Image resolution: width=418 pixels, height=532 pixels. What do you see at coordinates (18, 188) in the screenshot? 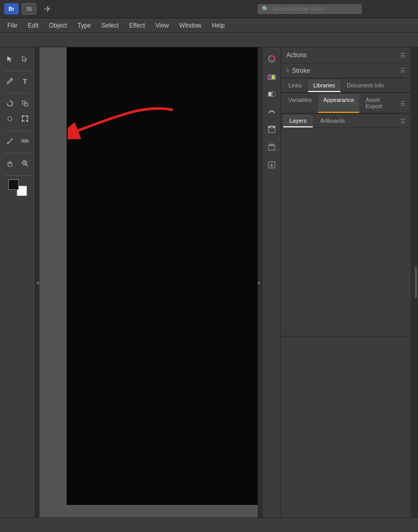
I see `color-swatches` at bounding box center [18, 188].